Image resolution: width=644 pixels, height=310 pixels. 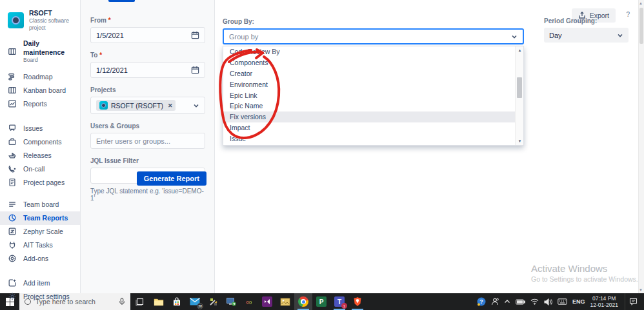 I want to click on dropdown-option: Epic Name, so click(x=373, y=106).